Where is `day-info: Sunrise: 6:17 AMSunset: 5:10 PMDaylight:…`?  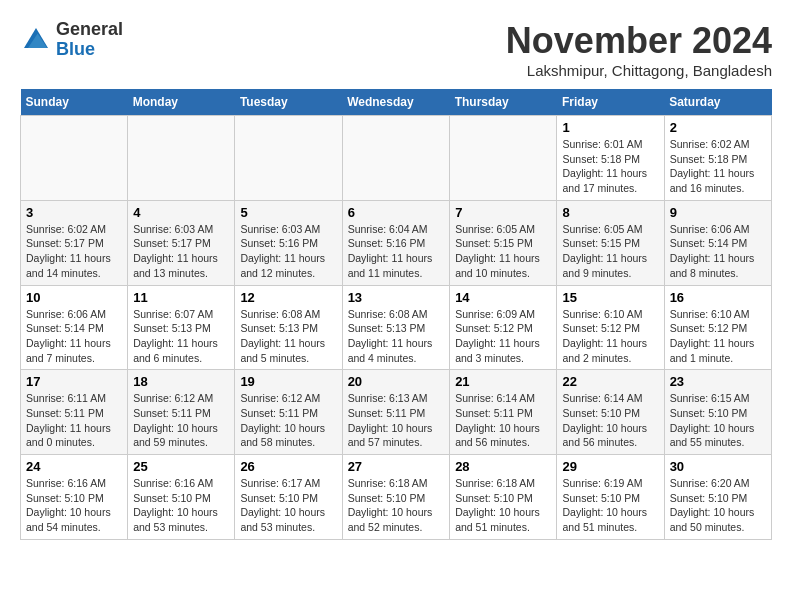
day-info: Sunrise: 6:17 AMSunset: 5:10 PMDaylight:… is located at coordinates (288, 506).